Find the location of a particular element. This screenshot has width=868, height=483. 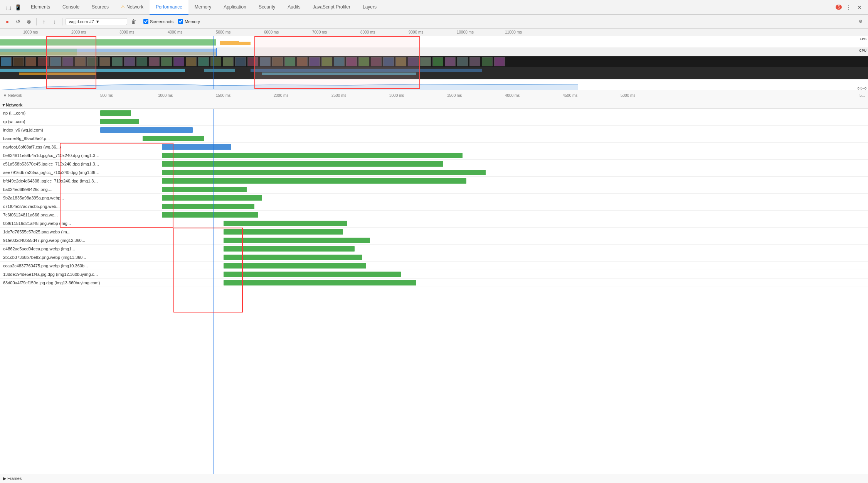

tab-application: Application is located at coordinates (235, 7).